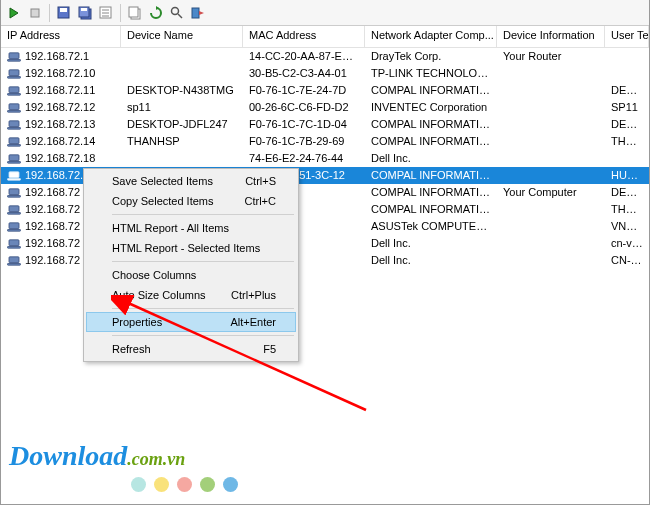  What do you see at coordinates (163, 201) in the screenshot?
I see `menu-label: Copy Selected Items` at bounding box center [163, 201].